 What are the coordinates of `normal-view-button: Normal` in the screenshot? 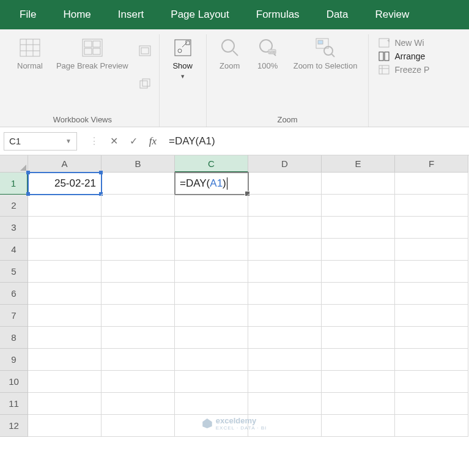 It's located at (30, 54).